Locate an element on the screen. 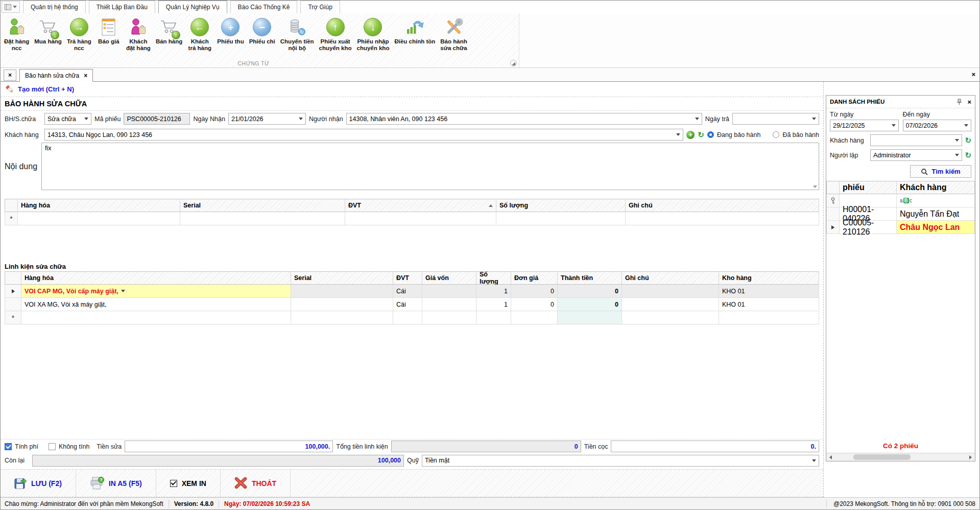 The height and width of the screenshot is (510, 980). print-a5-button: ? IN A5 (F5) is located at coordinates (116, 483).